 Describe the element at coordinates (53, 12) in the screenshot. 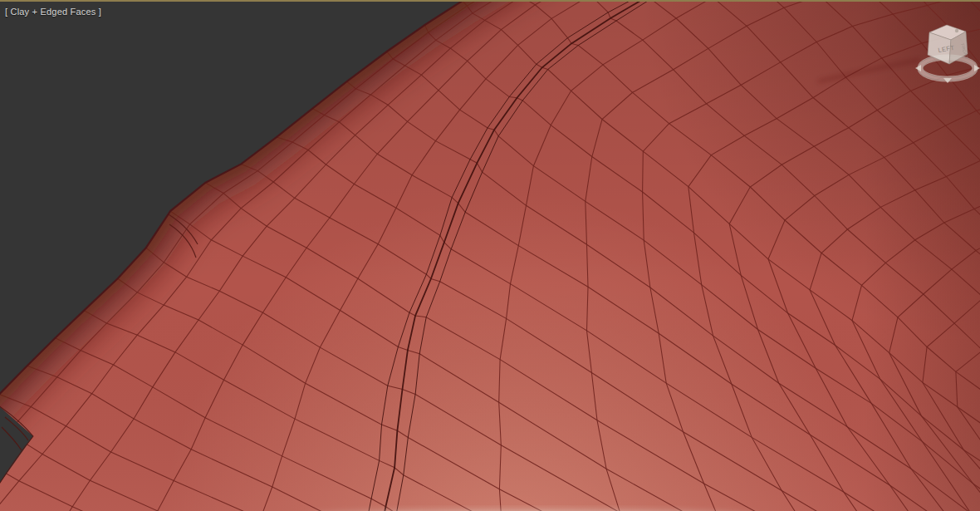

I see `viewport-shading-label: [ Clay + Edged Faces ]` at that location.